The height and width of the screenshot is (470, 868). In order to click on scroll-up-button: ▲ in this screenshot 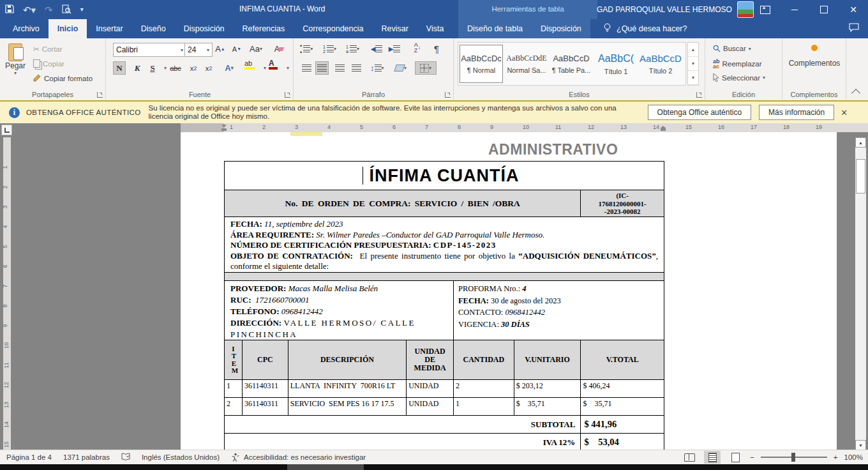, I will do `click(860, 142)`.